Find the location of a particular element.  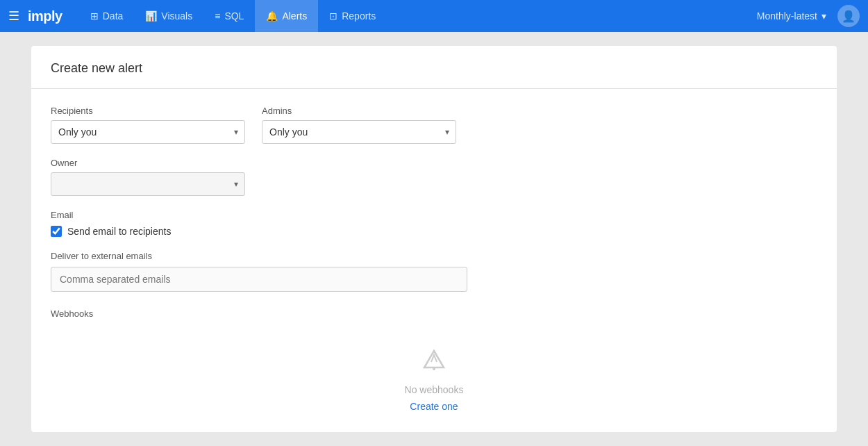

alerts-icon: 🔔 is located at coordinates (272, 16).